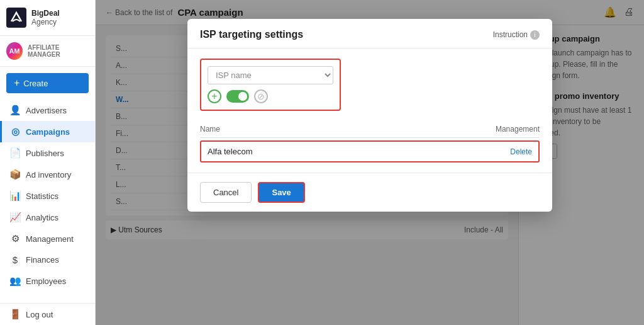 The height and width of the screenshot is (325, 644). Describe the element at coordinates (48, 195) in the screenshot. I see `nav-list: 👤 Advertisers ◎ Campaigns 📄 Publishers 📦…` at that location.